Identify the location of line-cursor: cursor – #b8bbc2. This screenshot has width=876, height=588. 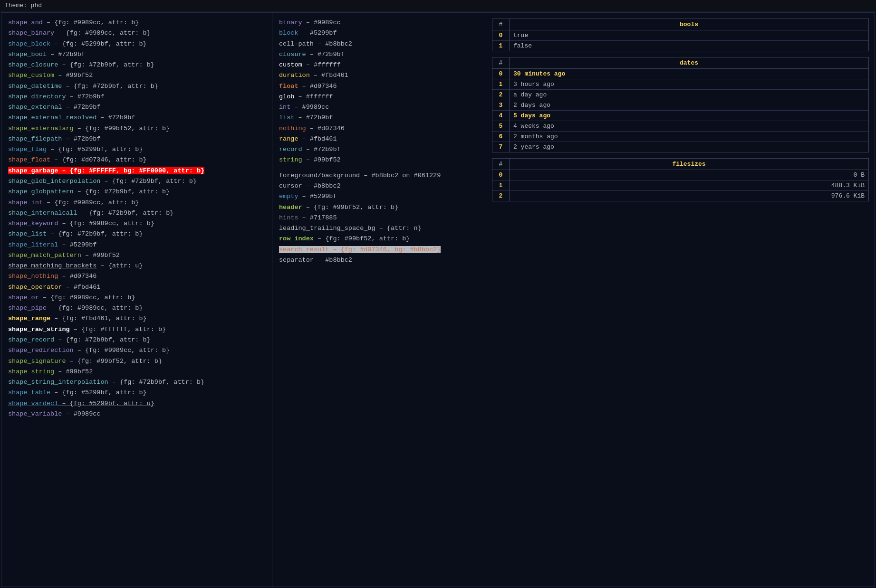
(379, 186).